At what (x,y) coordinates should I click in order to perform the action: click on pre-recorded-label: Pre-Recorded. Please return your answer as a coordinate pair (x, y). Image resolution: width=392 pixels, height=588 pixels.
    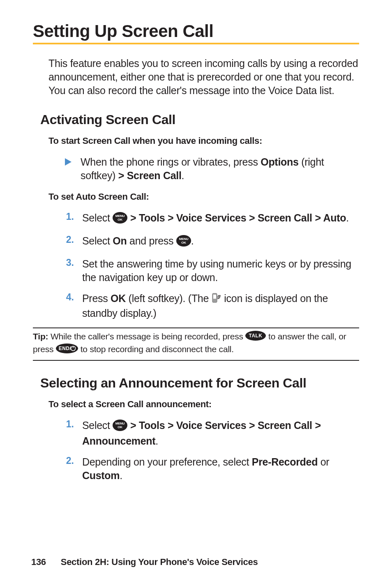
    Looking at the image, I should click on (285, 462).